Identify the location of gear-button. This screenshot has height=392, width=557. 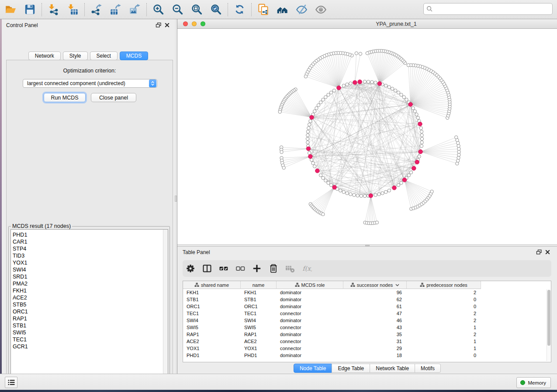
(190, 268).